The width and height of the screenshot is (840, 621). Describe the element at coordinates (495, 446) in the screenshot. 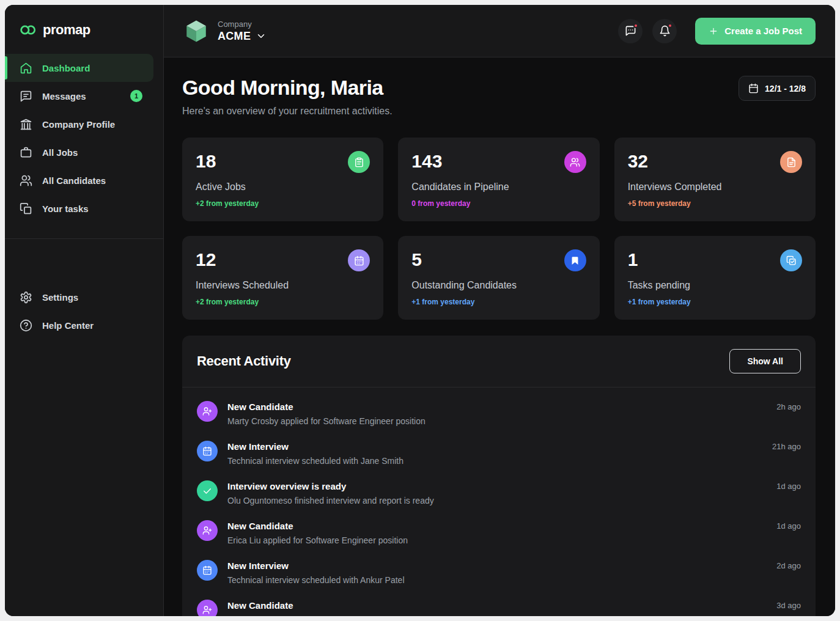

I see `activity-item-title: New Interview` at that location.